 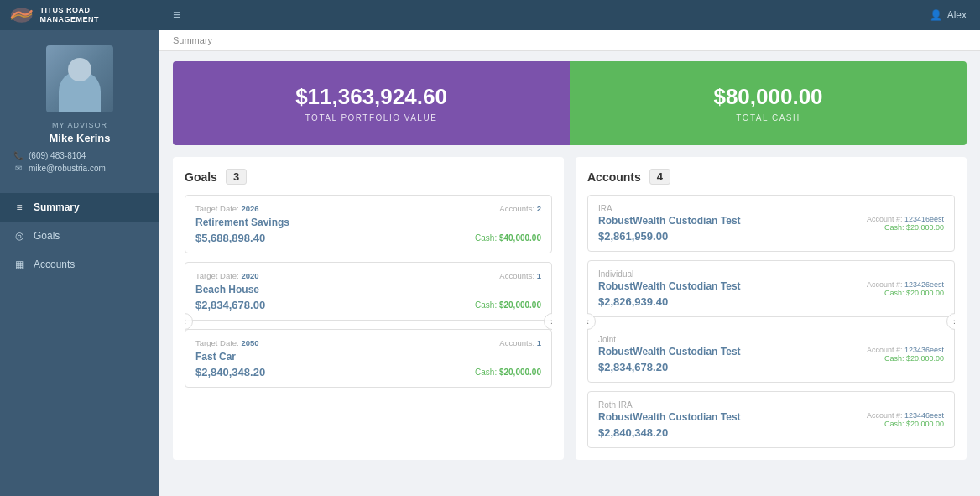 What do you see at coordinates (19, 207) in the screenshot?
I see `summary-icon: ≡` at bounding box center [19, 207].